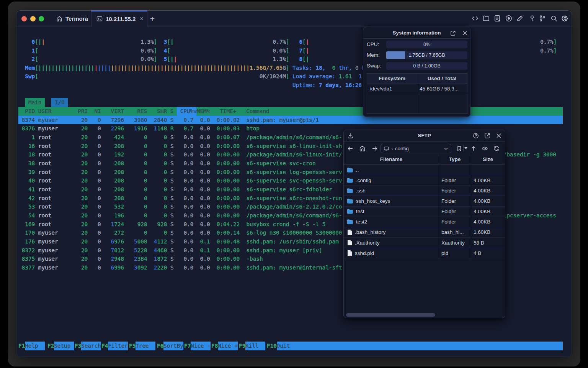 The height and width of the screenshot is (368, 588). What do you see at coordinates (118, 346) in the screenshot?
I see `fkey-label: Filter` at bounding box center [118, 346].